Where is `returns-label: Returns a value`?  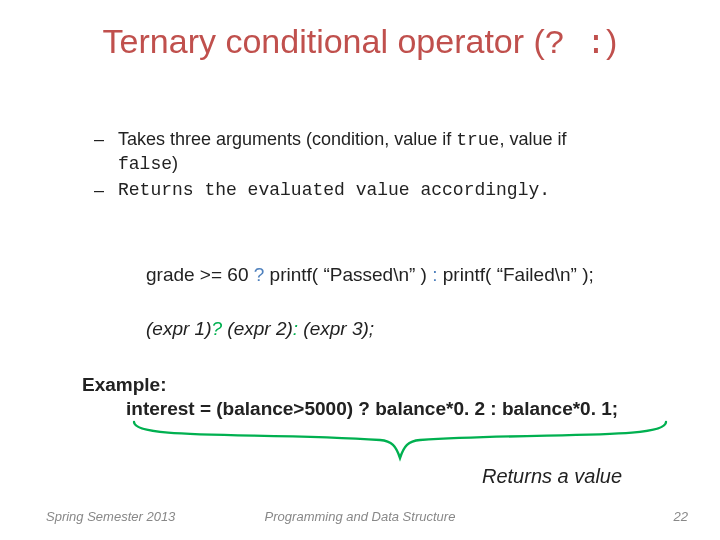 returns-label: Returns a value is located at coordinates (552, 476).